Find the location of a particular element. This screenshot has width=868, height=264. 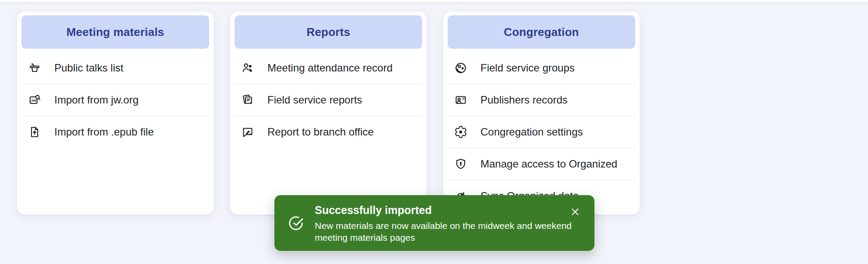

documents-stack-icon is located at coordinates (248, 100).